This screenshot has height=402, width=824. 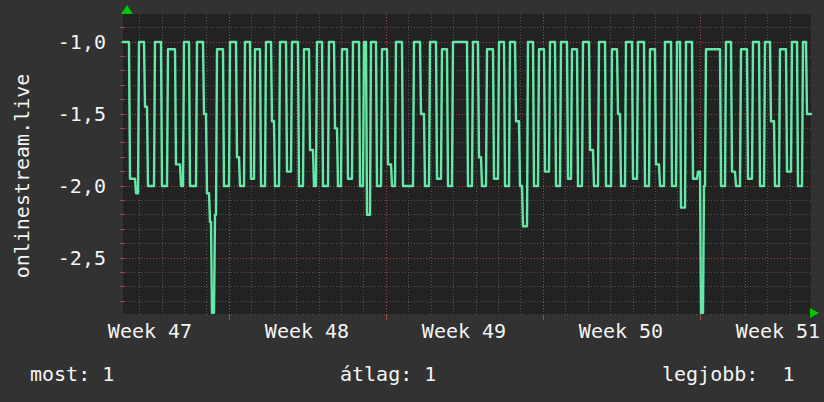 What do you see at coordinates (388, 374) in the screenshot?
I see `stat-average: átlag:1` at bounding box center [388, 374].